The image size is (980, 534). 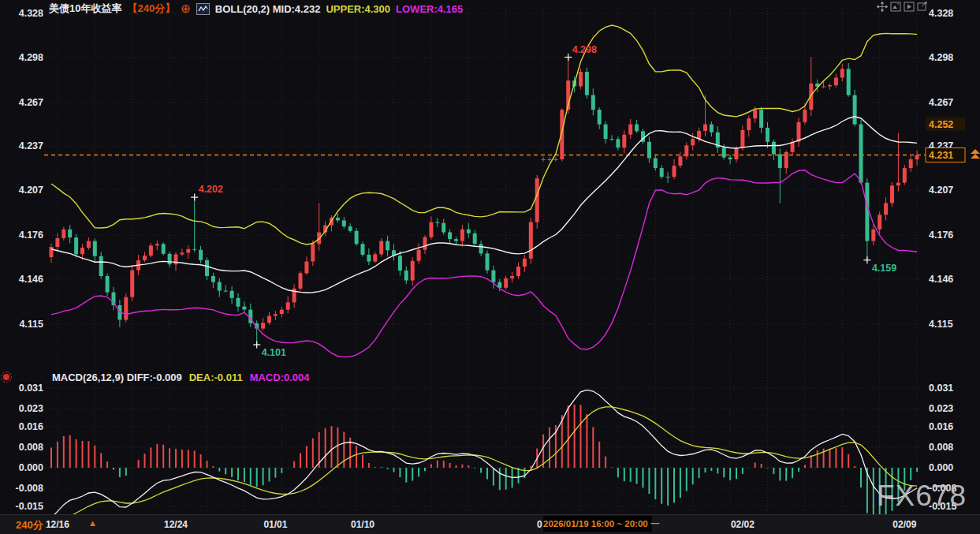 I want to click on marked-level-label: 4.252, so click(x=941, y=125).